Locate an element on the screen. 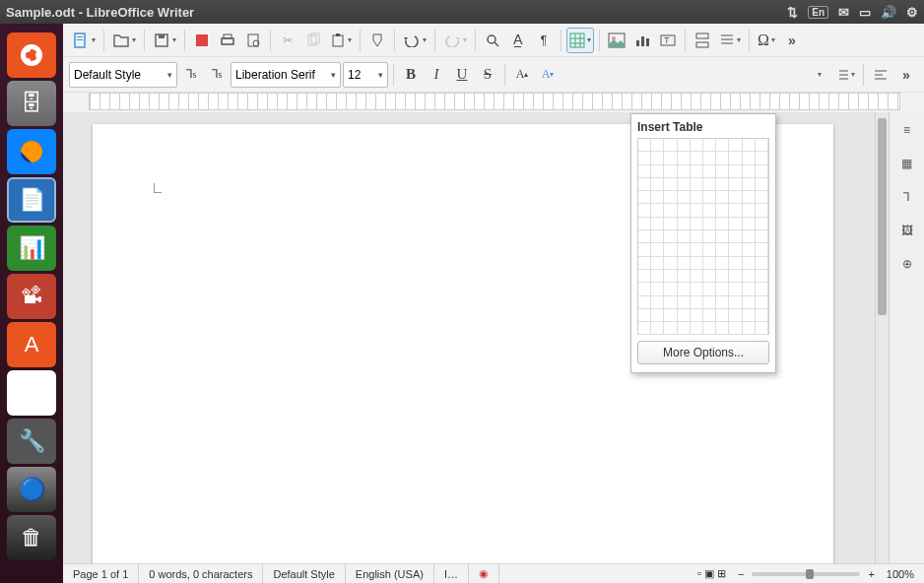 Image resolution: width=924 pixels, height=583 pixels. insert-field-button: ▾ is located at coordinates (730, 40).